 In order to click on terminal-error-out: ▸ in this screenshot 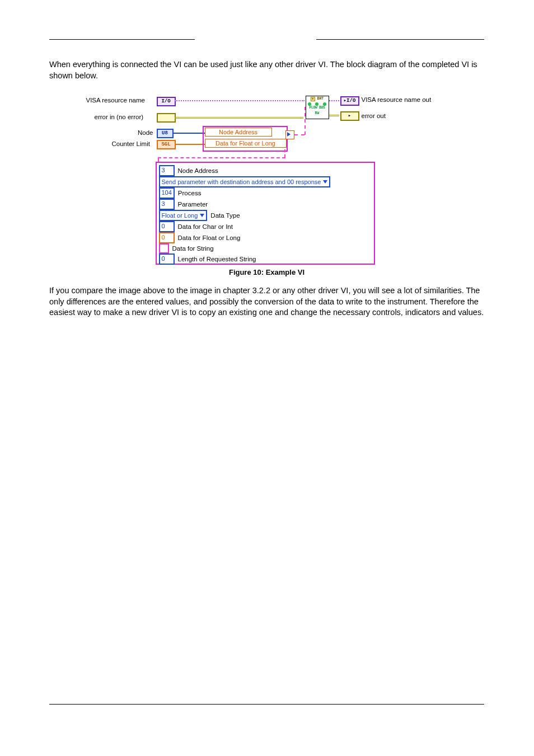, I will do `click(350, 116)`.